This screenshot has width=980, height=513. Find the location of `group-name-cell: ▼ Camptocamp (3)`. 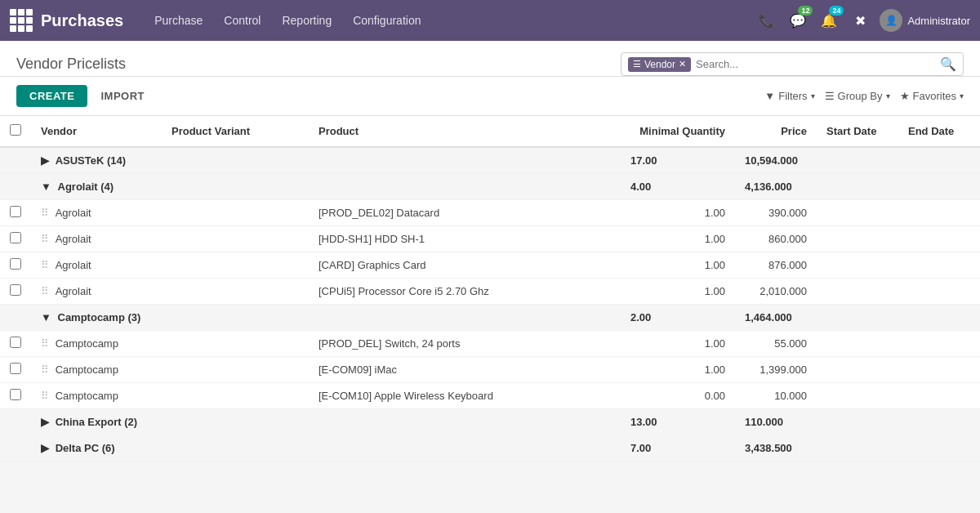

group-name-cell: ▼ Camptocamp (3) is located at coordinates (326, 318).